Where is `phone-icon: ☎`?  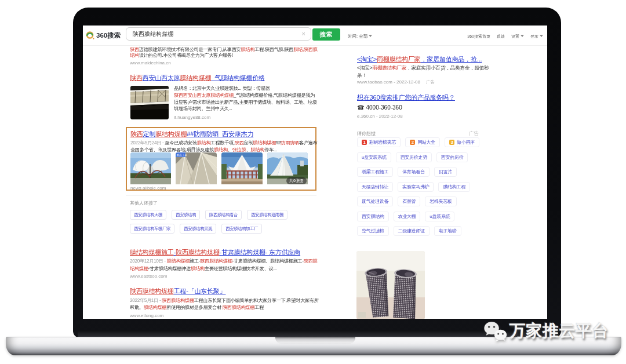 phone-icon: ☎ is located at coordinates (361, 108).